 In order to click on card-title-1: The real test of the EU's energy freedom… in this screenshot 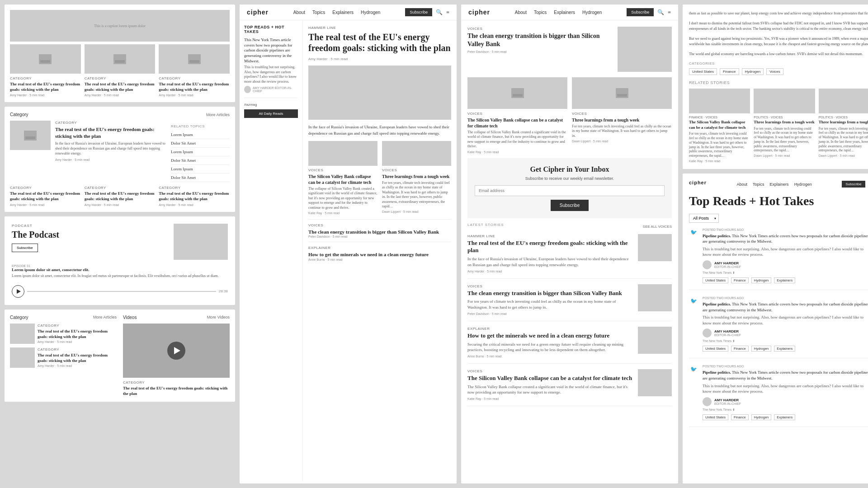, I will do `click(45, 87)`.